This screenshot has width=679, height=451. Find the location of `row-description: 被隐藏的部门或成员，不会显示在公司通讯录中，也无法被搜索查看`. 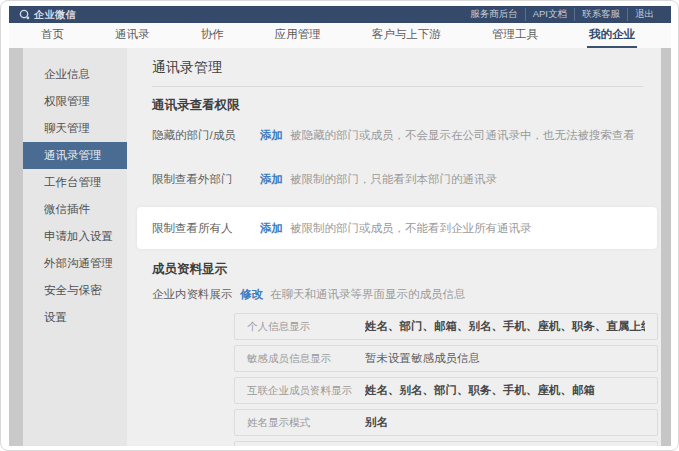

row-description: 被隐藏的部门或成员，不会显示在公司通讯录中，也无法被搜索查看 is located at coordinates (462, 136).